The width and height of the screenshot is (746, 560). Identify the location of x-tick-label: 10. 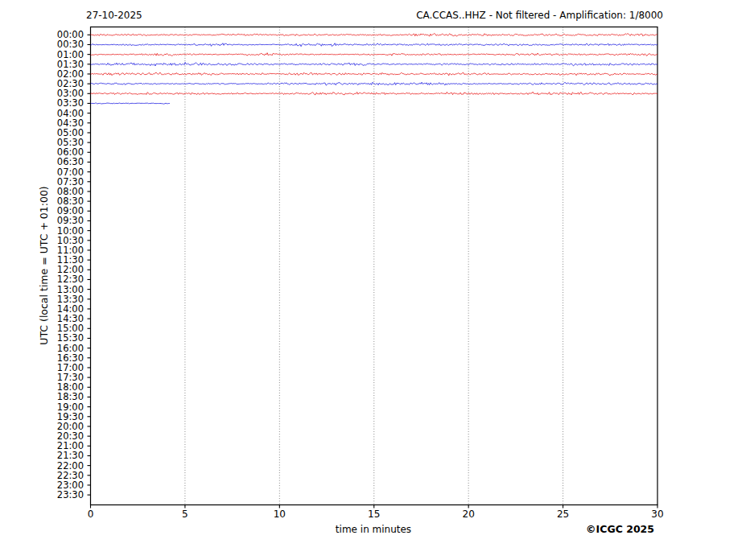
(279, 515).